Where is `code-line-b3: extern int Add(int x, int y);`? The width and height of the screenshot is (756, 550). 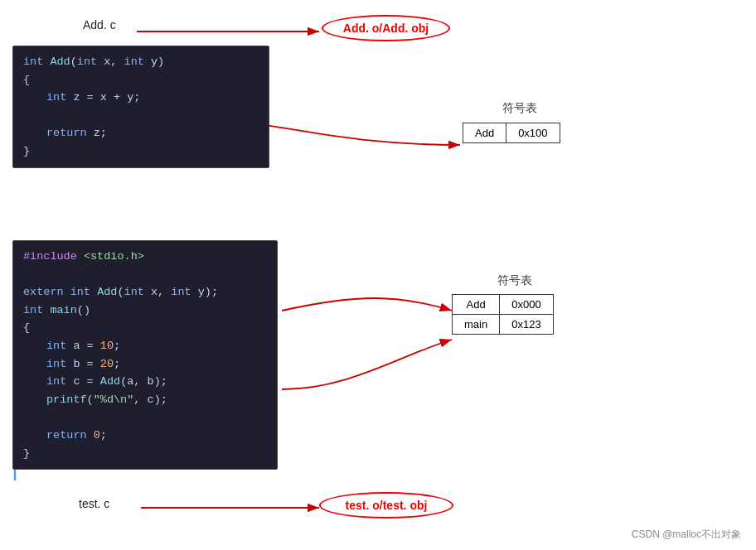
code-line-b3: extern int Add(int x, int y); is located at coordinates (145, 292).